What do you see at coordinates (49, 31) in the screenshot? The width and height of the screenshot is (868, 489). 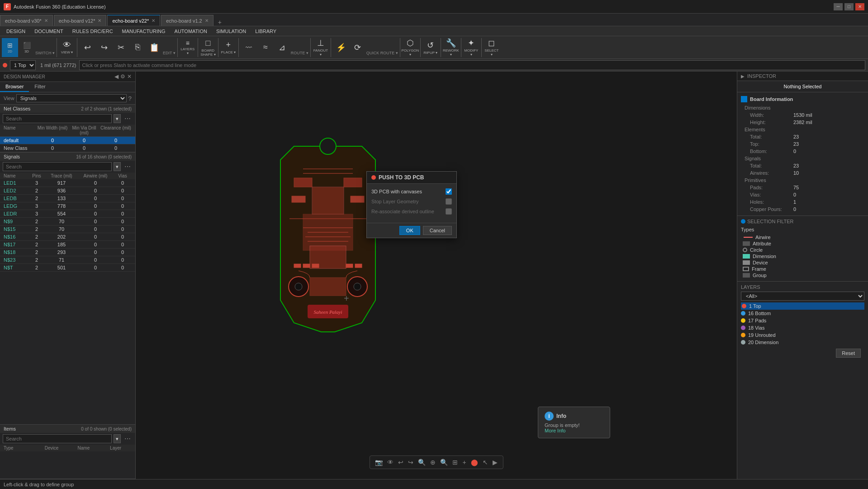 I see `menu-document: DOCUMENT` at bounding box center [49, 31].